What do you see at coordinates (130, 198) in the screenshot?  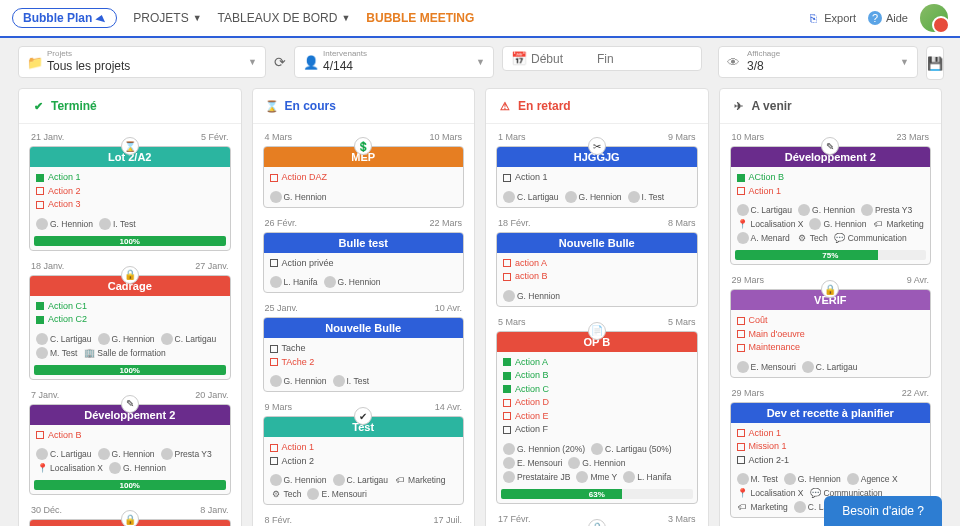 I see `task-card: ⌛Lot 2/A2Action 1Action 2Action 3G. Henn…` at bounding box center [130, 198].